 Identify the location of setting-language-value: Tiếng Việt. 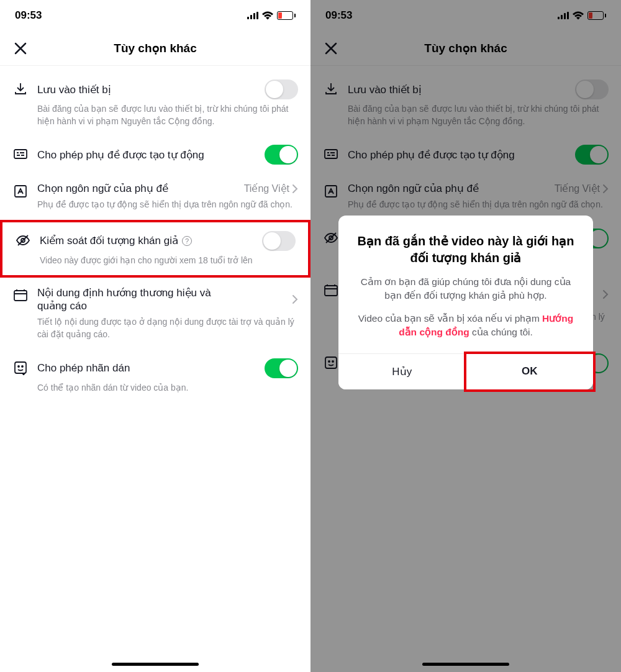
(271, 189).